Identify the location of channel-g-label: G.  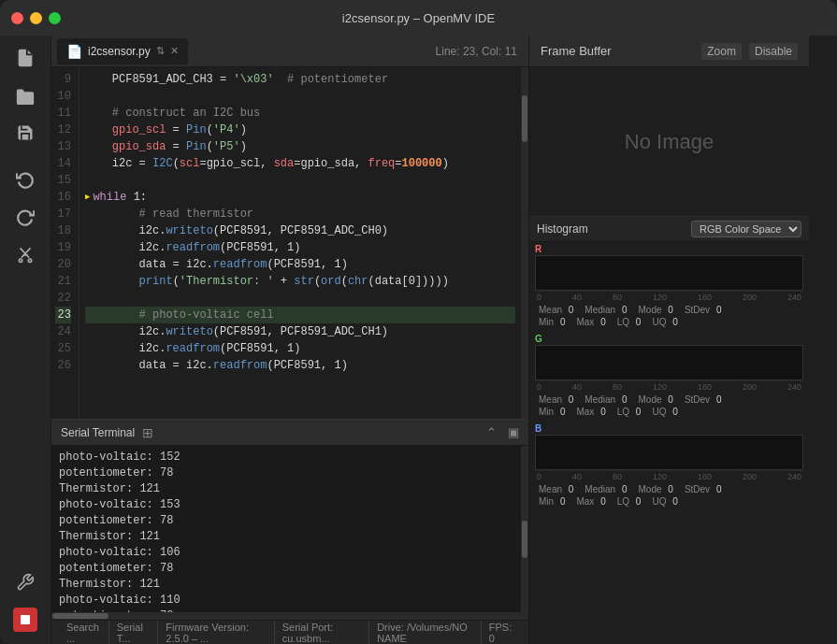
(670, 338).